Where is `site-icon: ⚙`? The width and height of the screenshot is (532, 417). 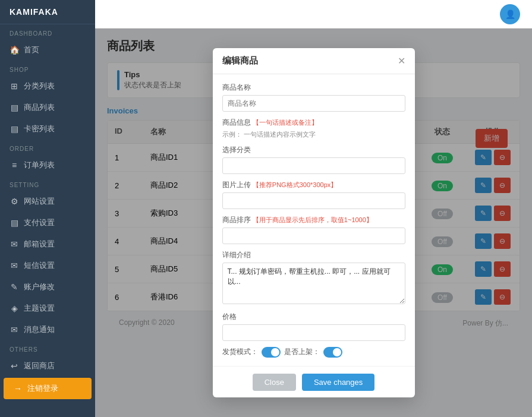
site-icon: ⚙ is located at coordinates (14, 201).